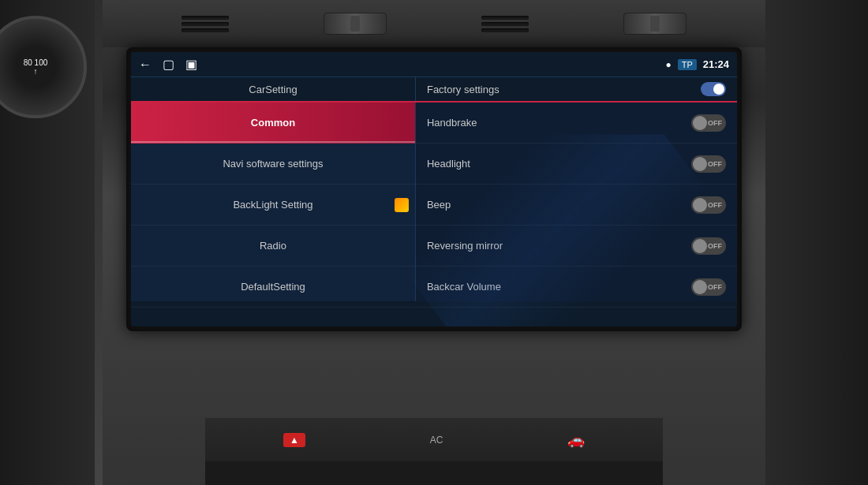 This screenshot has width=868, height=485. I want to click on handbrake-toggle-knob, so click(700, 123).